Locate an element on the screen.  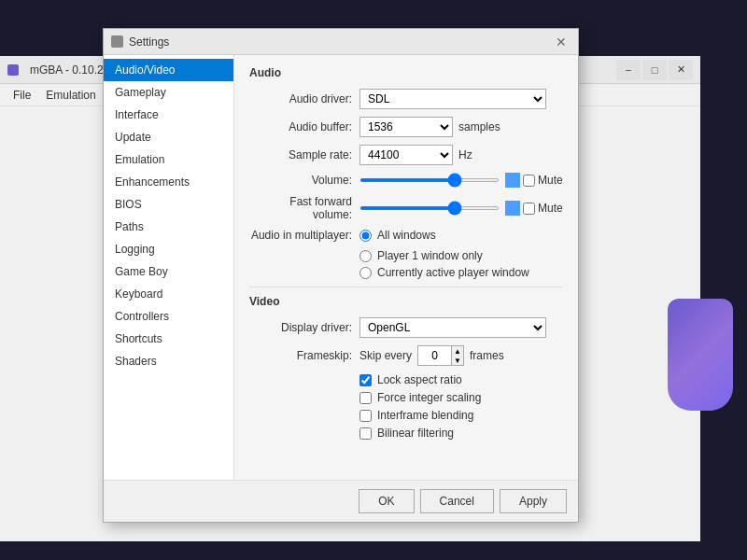
sidebar-item-shaders: Shaders is located at coordinates (168, 361).